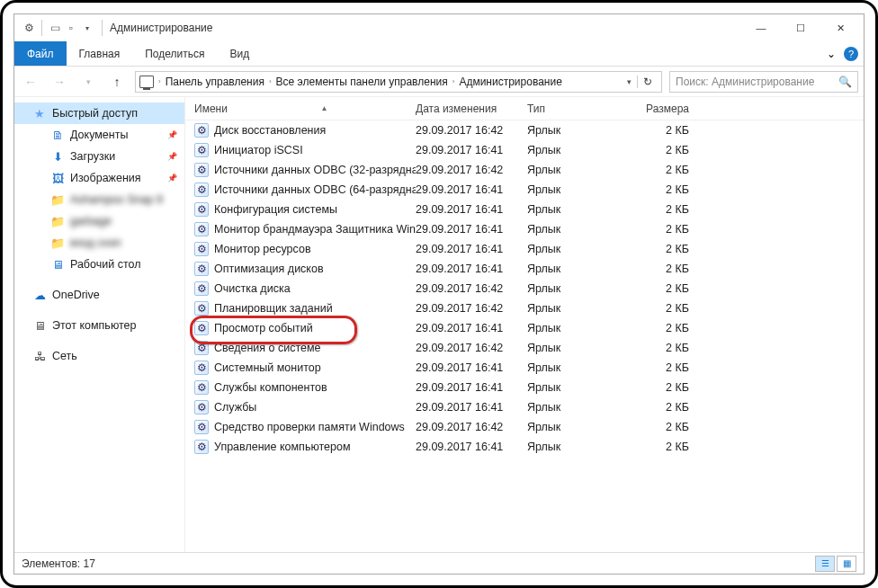 The width and height of the screenshot is (878, 588). I want to click on file-row: ⚙Очистка диска29.09.2017 16:42Ярлык2 КБ, so click(524, 289).